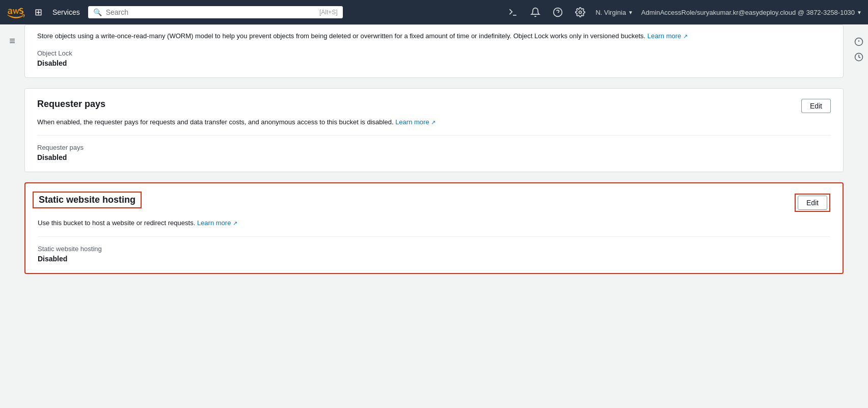  I want to click on static-website-hosting-field-value: Disabled, so click(434, 259).